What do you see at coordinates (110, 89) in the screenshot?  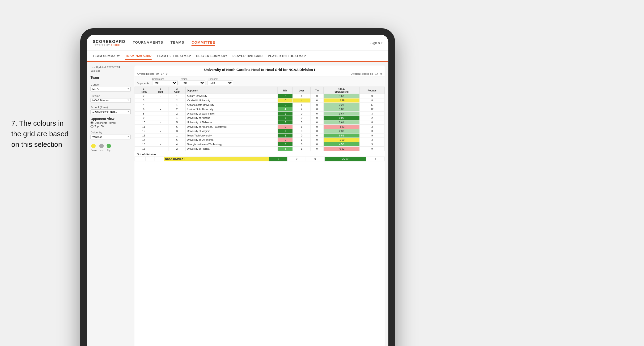 I see `gender-select: Men's` at bounding box center [110, 89].